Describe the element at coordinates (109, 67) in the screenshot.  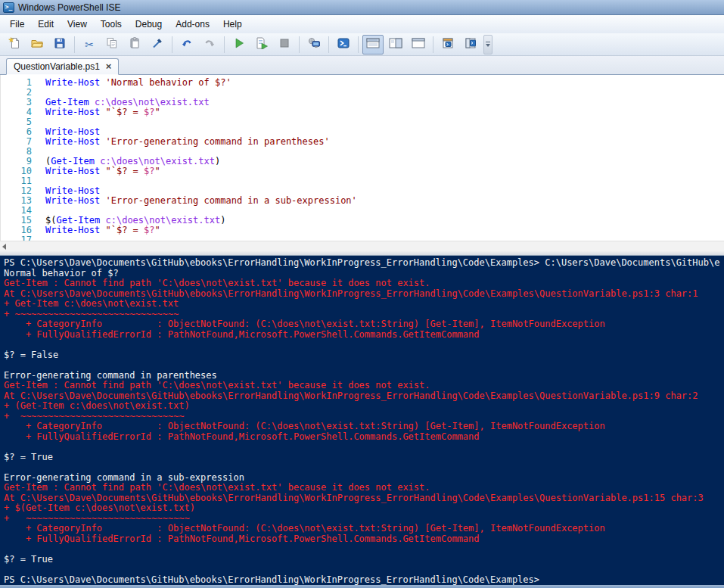
I see `close-tab-icon: ×` at that location.